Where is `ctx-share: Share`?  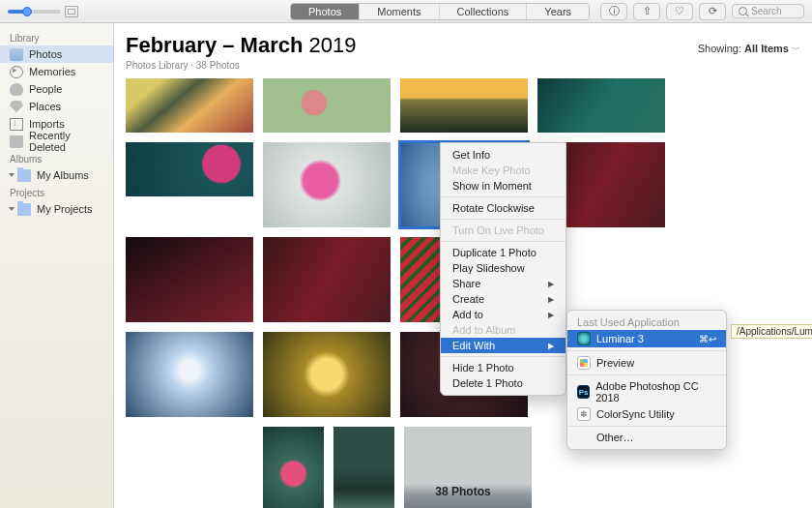 ctx-share: Share is located at coordinates (503, 284).